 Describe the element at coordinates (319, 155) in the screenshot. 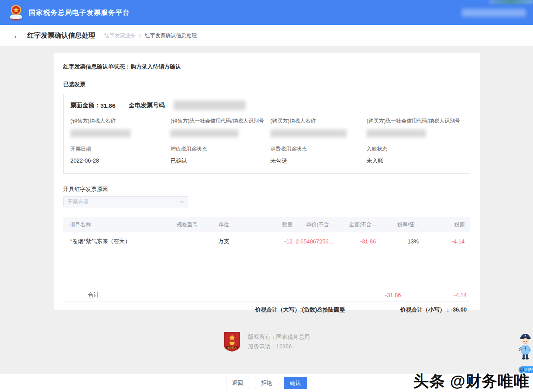

I see `field-consumption-tax-status: 消费税用途状态 未勾选` at that location.